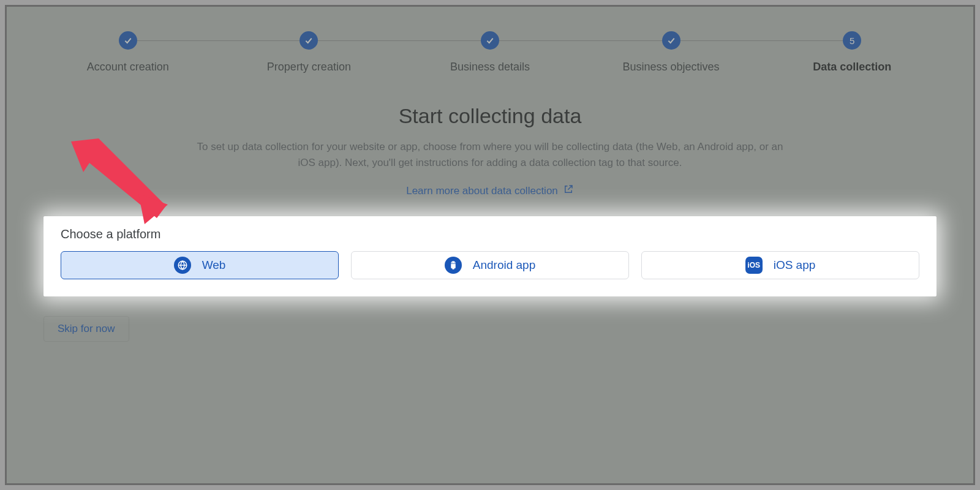 Image resolution: width=980 pixels, height=490 pixels. Describe the element at coordinates (490, 40) in the screenshot. I see `setup-stepper: Account creation Property creation Busin…` at that location.